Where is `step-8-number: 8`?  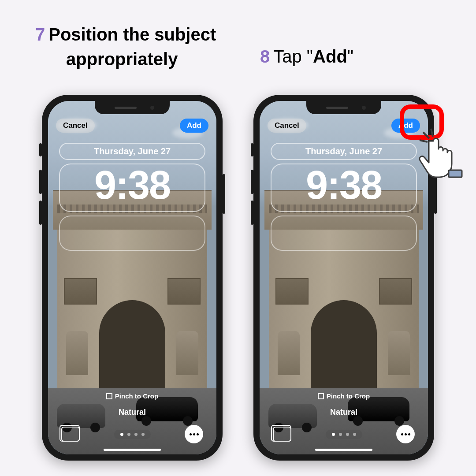 step-8-number: 8 is located at coordinates (265, 56).